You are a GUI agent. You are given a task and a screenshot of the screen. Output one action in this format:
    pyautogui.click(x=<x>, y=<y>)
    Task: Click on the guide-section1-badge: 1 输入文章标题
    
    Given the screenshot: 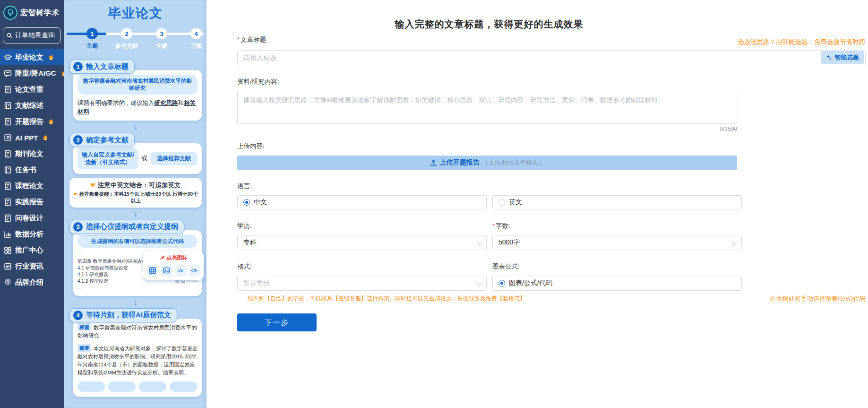 What is the action you would take?
    pyautogui.click(x=102, y=67)
    